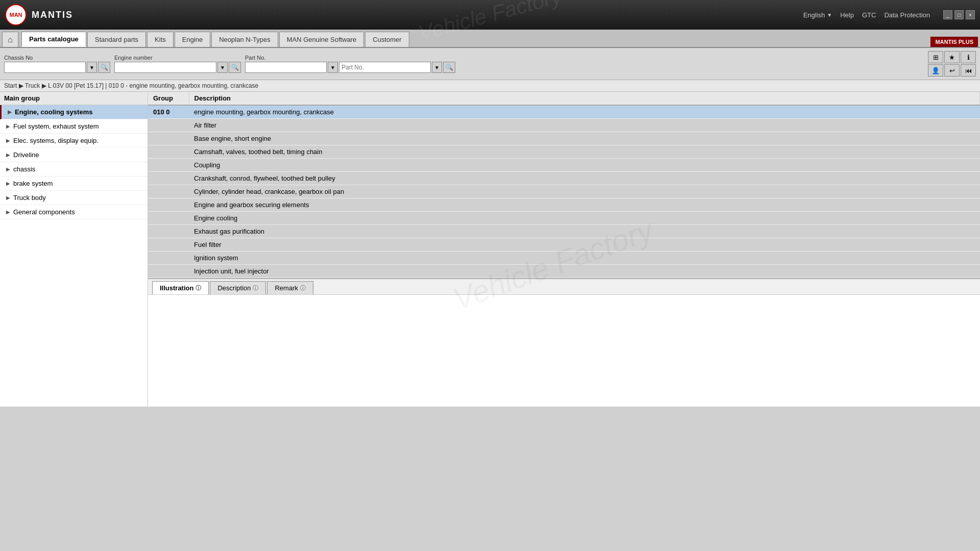 This screenshot has height=551, width=980. What do you see at coordinates (74, 127) in the screenshot?
I see `main-group-item-fuel-system: ▶Fuel system, exhaust system` at bounding box center [74, 127].